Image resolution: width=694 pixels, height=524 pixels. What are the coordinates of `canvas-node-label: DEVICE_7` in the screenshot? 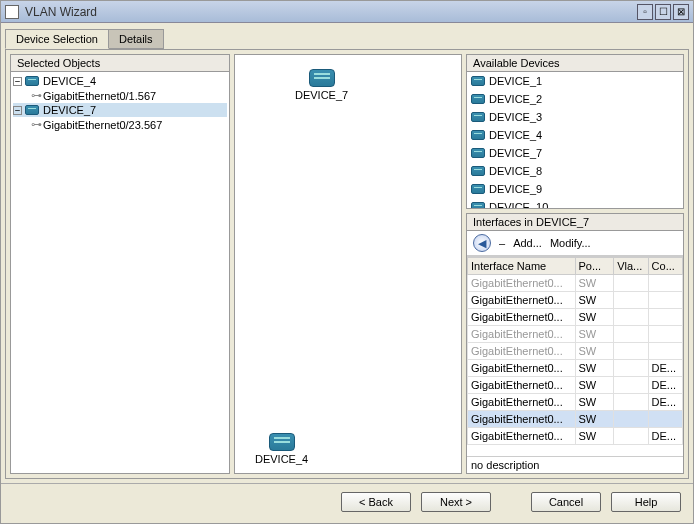 It's located at (322, 95).